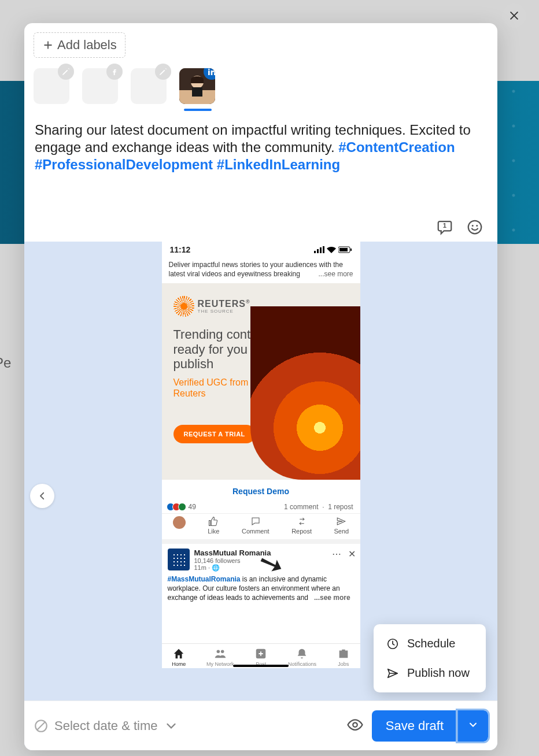  Describe the element at coordinates (256, 525) in the screenshot. I see `comment-button: Comment` at that location.